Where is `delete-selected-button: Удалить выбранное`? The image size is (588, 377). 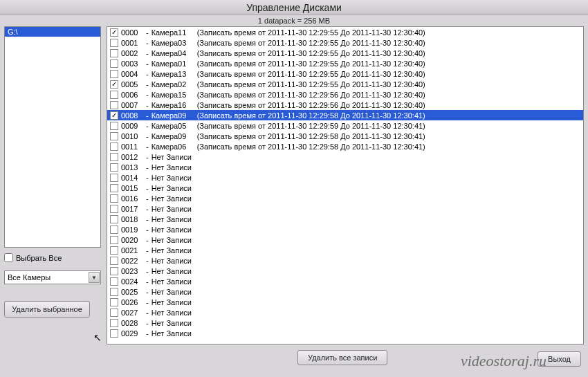 delete-selected-button: Удалить выбранное is located at coordinates (47, 309).